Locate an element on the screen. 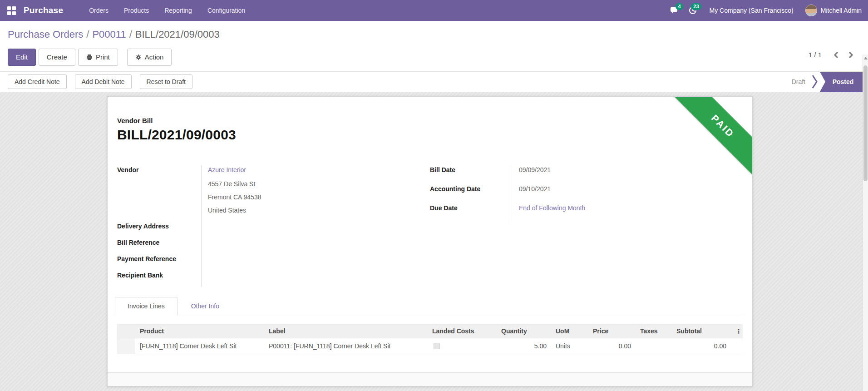 The height and width of the screenshot is (391, 868). activities-count-badge: 23 is located at coordinates (696, 6).